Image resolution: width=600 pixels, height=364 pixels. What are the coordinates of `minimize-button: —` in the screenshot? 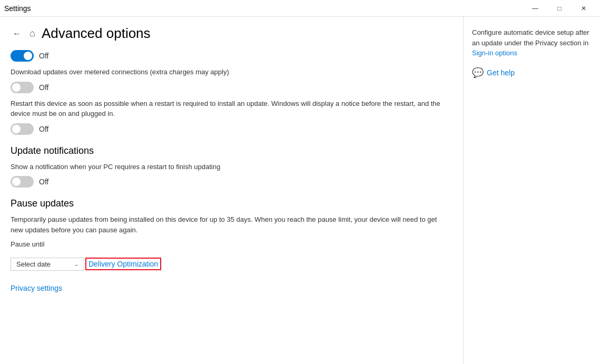 It's located at (535, 8).